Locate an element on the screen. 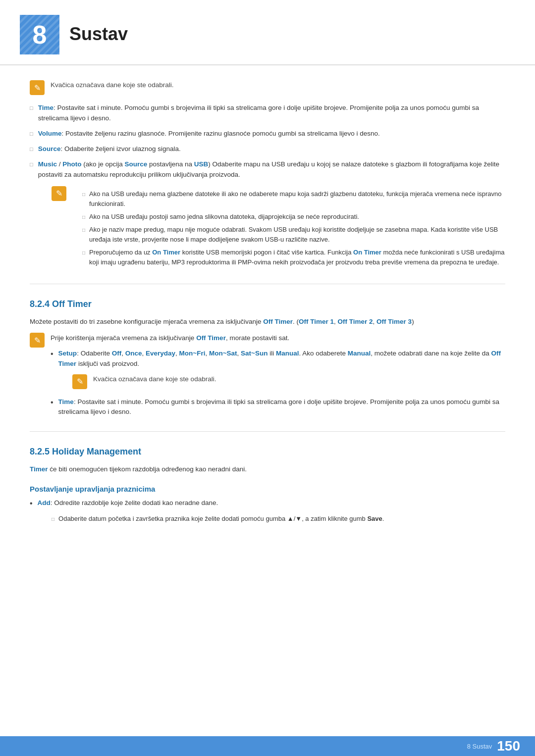  off-timer-note-content: Prije korištenja mjerača vremena za iskl… is located at coordinates (278, 377).